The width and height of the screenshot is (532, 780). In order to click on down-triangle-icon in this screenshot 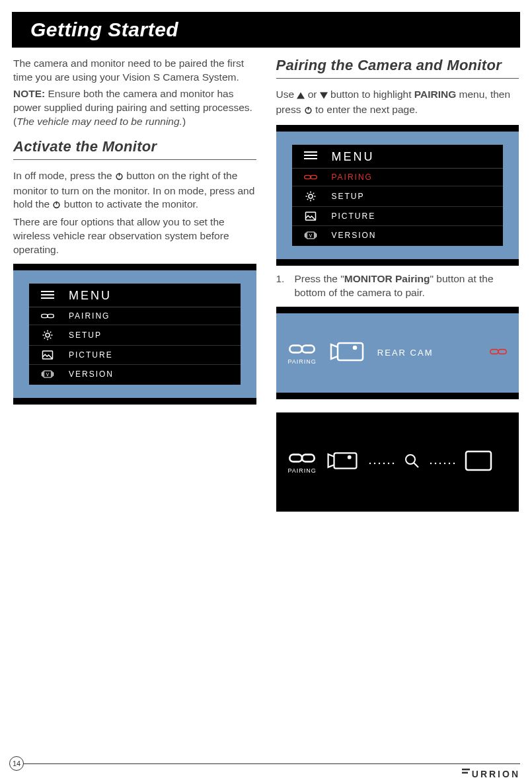, I will do `click(324, 97)`.